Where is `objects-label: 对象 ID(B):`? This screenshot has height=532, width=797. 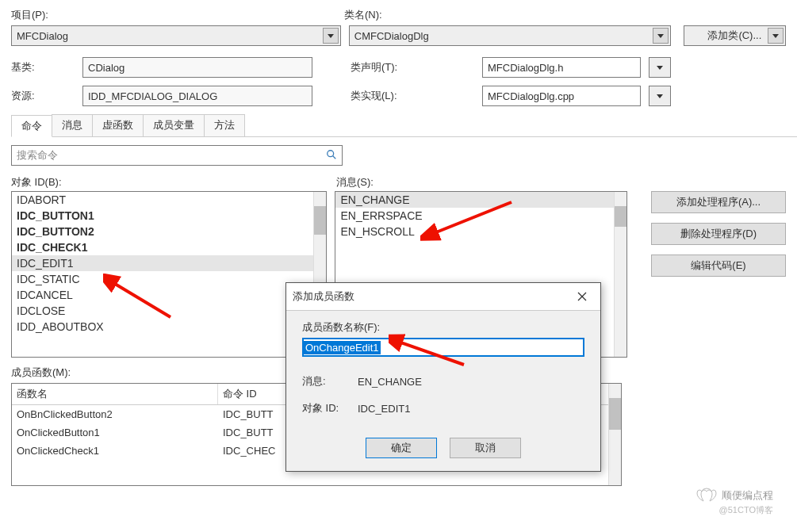
objects-label: 对象 ID(B): is located at coordinates (174, 182).